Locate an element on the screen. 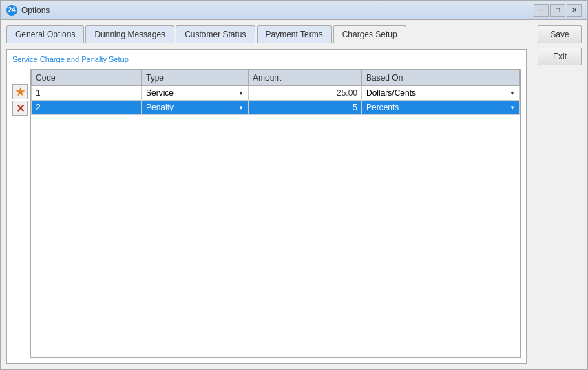 This screenshot has height=370, width=588. row2-type-arrow: ▼ is located at coordinates (241, 107).